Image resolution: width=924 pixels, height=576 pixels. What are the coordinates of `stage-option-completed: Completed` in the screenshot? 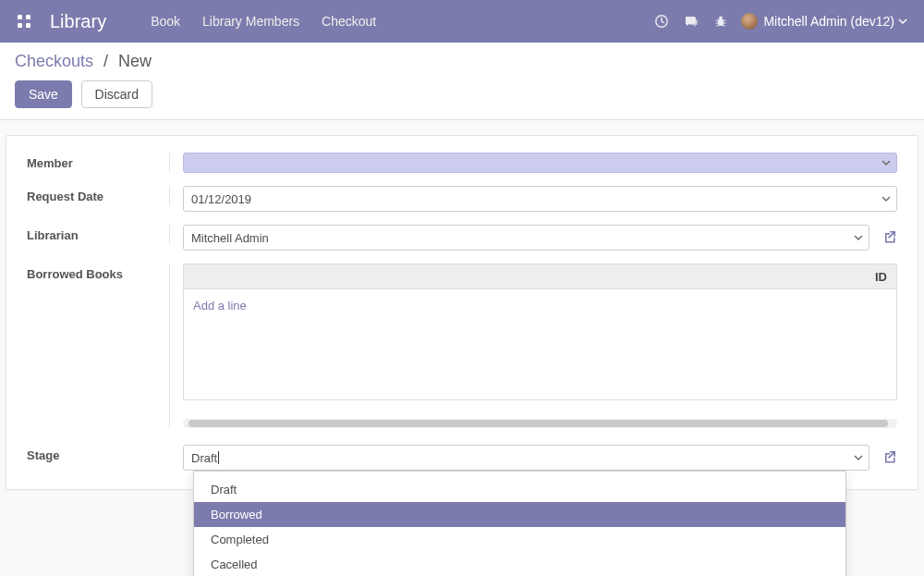 It's located at (519, 540).